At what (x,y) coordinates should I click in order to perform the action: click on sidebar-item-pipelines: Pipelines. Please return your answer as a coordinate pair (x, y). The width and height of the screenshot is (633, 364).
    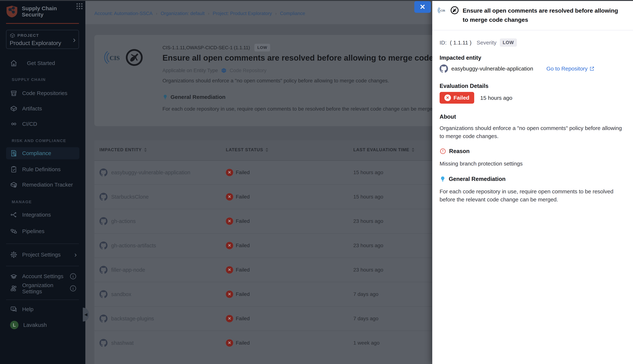
    Looking at the image, I should click on (42, 231).